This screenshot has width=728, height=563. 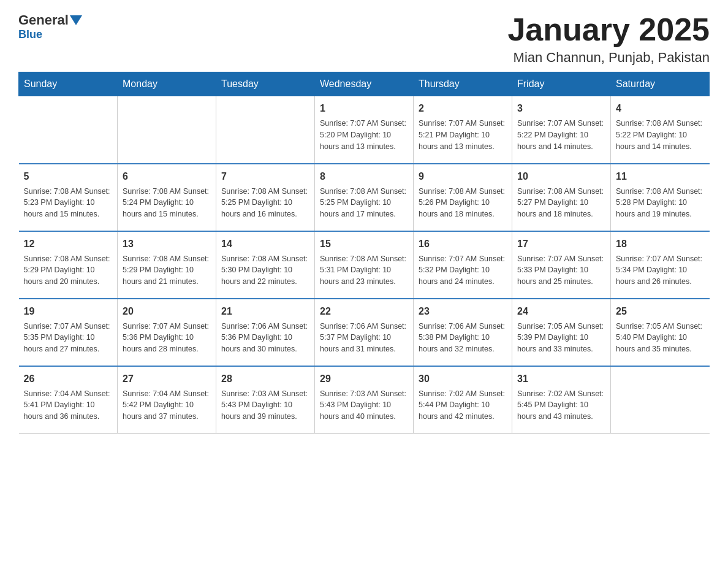 What do you see at coordinates (661, 265) in the screenshot?
I see `calendar-cell: 18Sunrise: 7:07 AM Sunset: 5:34 PM Dayli…` at bounding box center [661, 265].